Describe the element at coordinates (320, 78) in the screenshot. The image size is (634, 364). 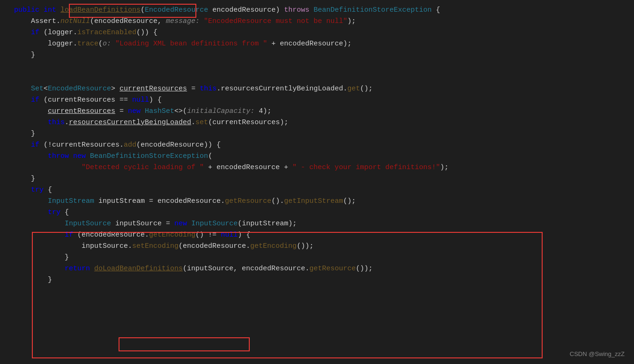
I see `code-line-blank2` at that location.